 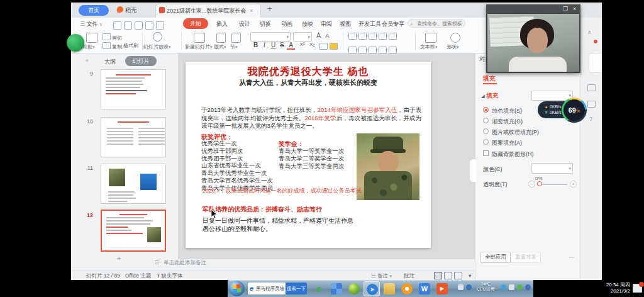 What do you see at coordinates (117, 25) in the screenshot?
I see `save-icon` at bounding box center [117, 25].